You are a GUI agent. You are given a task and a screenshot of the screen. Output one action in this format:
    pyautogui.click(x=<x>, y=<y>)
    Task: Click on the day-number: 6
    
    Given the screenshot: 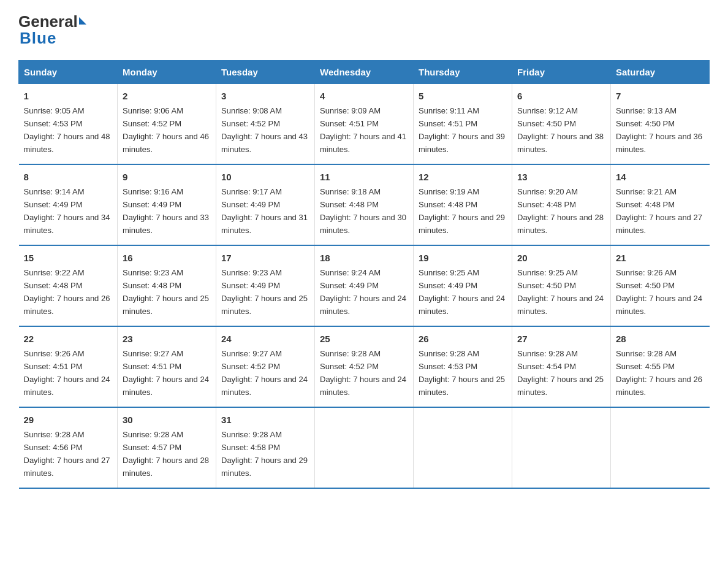 What is the action you would take?
    pyautogui.click(x=561, y=96)
    